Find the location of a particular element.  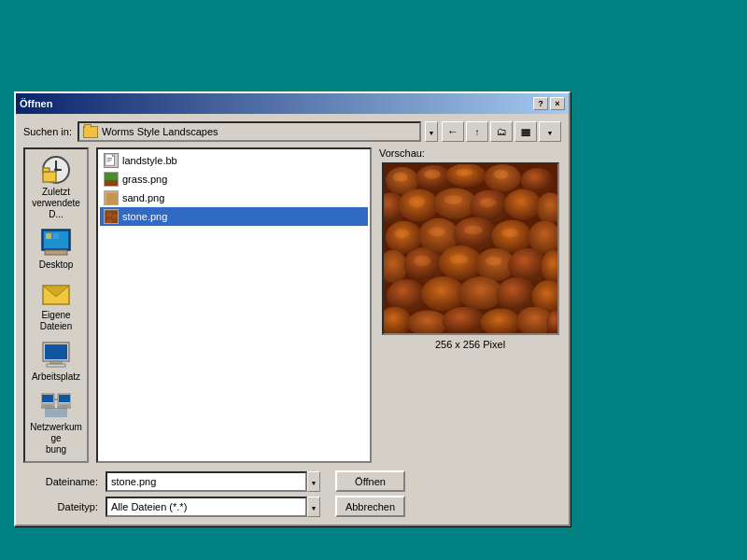

close-button: × is located at coordinates (557, 104).